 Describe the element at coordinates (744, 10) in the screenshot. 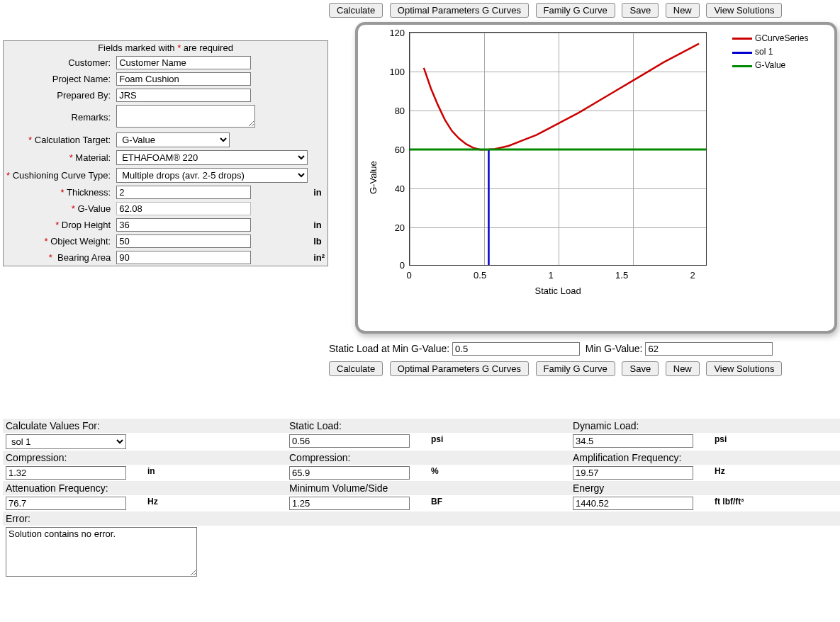

I see `view-solutions-button: View Solutions` at that location.